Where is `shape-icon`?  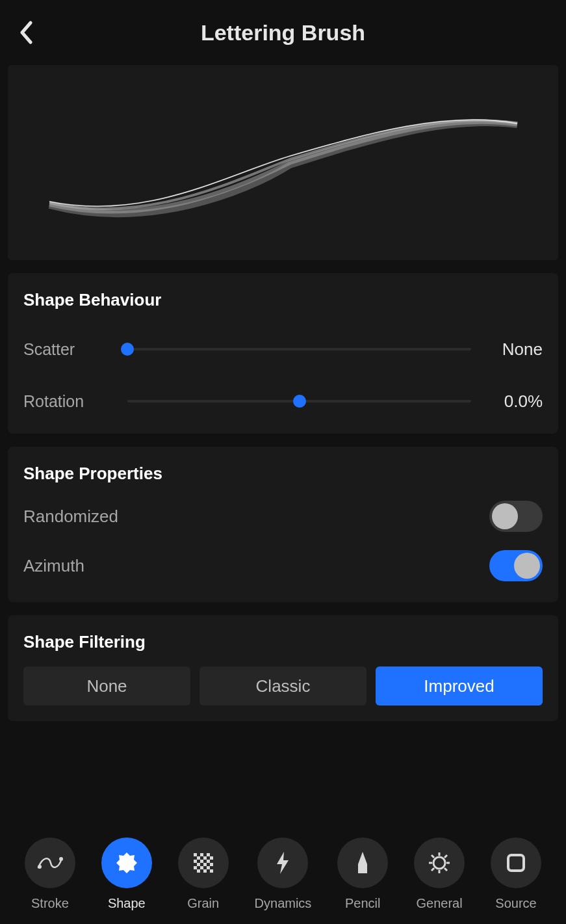
shape-icon is located at coordinates (127, 863).